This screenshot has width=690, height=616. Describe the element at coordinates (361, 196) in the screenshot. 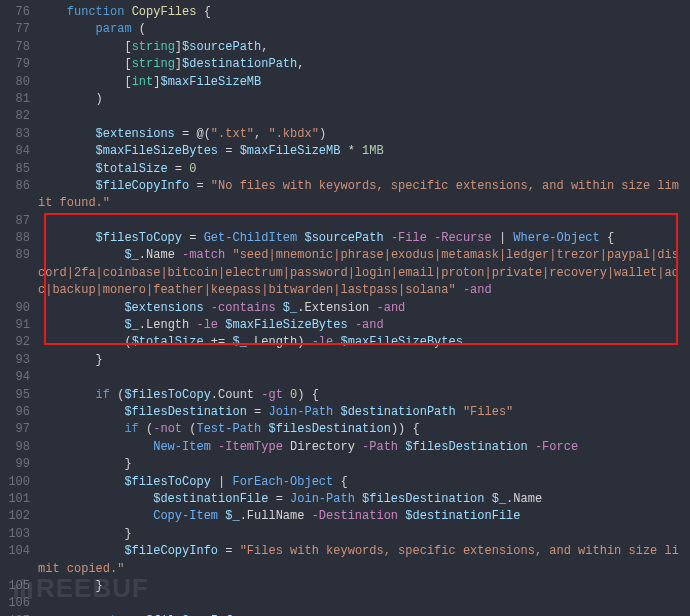

I see `code-line: $fileCopyInfo = "No files with keywords,…` at that location.